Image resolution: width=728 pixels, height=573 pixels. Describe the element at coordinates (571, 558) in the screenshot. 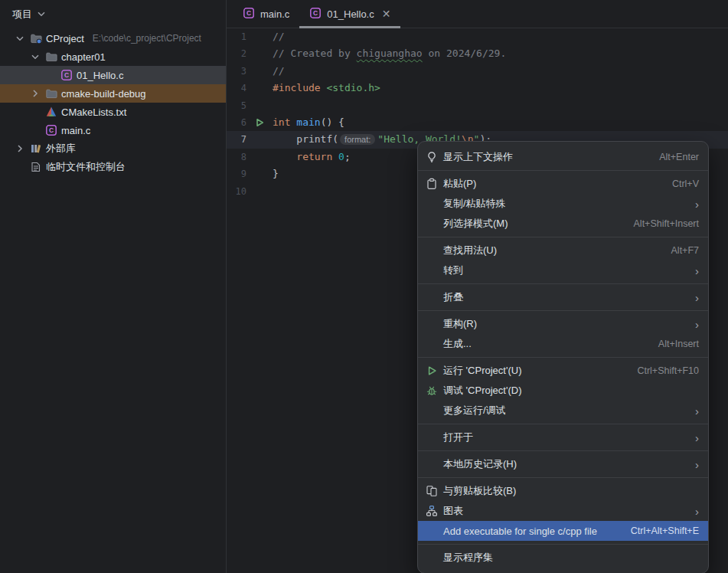

I see `menu-item-label: 显示程序集` at that location.